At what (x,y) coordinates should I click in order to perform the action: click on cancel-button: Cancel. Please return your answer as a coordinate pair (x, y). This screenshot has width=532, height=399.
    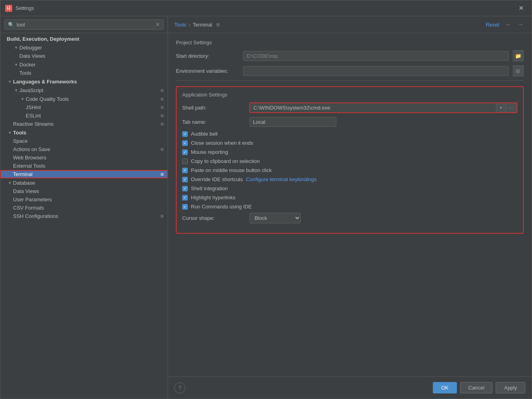
    Looking at the image, I should click on (476, 388).